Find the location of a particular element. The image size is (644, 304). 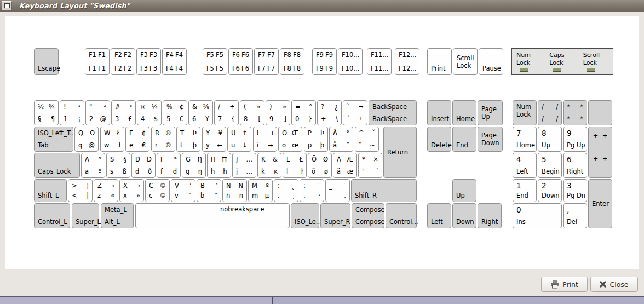

key-f2: F2F2F2F2 is located at coordinates (123, 61).